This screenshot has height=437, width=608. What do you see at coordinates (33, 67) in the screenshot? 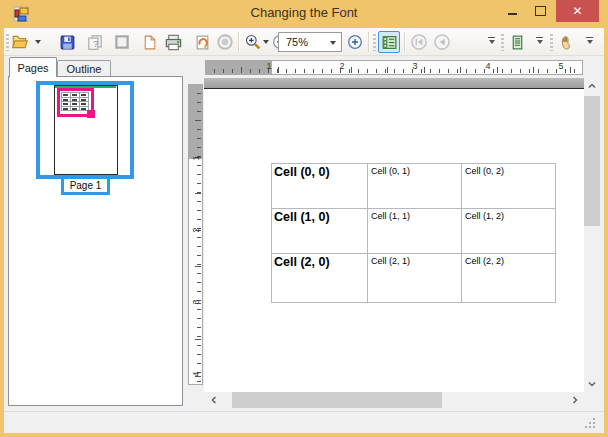
I see `tab-pages: Pages` at bounding box center [33, 67].